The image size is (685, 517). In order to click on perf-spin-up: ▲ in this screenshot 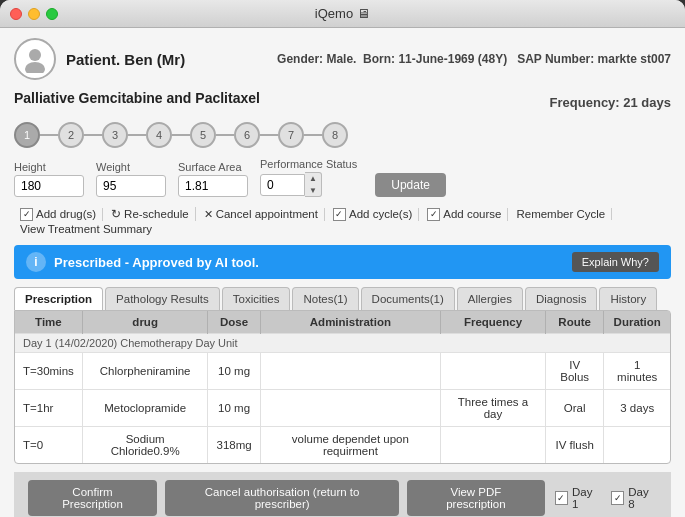, I will do `click(313, 179)`.